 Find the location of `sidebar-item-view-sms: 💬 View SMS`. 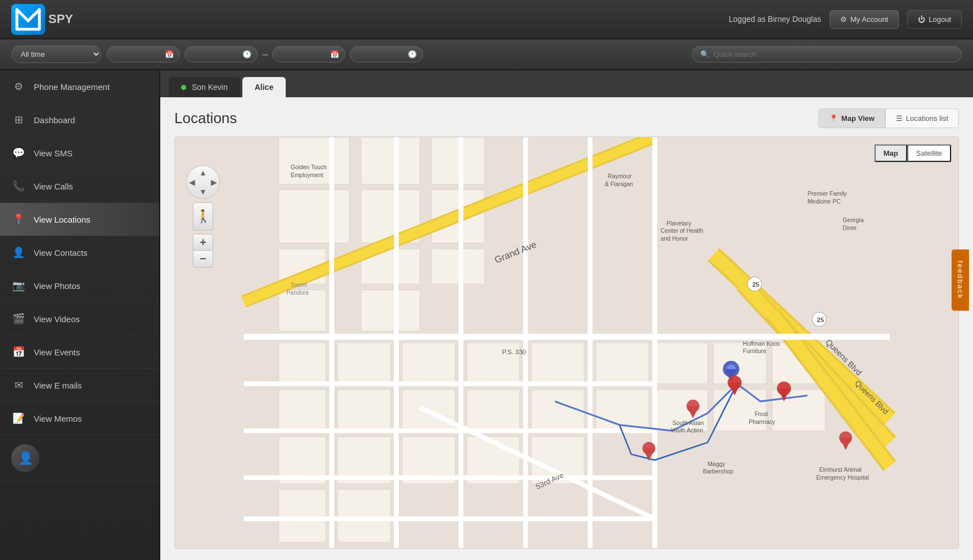

sidebar-item-view-sms: 💬 View SMS is located at coordinates (80, 153).